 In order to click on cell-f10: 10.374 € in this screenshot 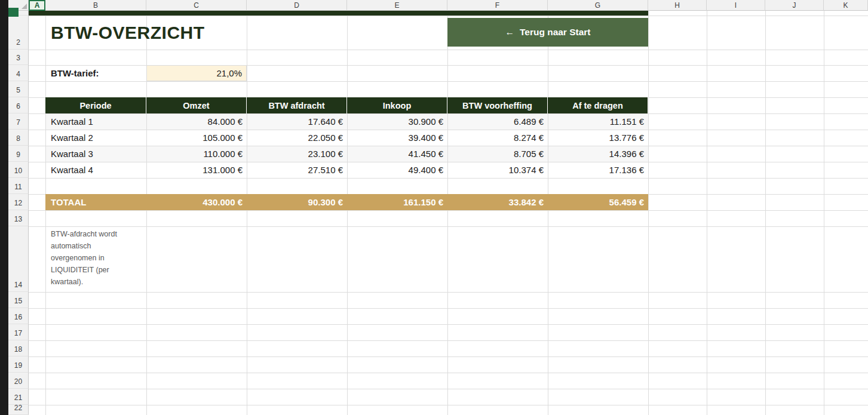, I will do `click(498, 170)`.